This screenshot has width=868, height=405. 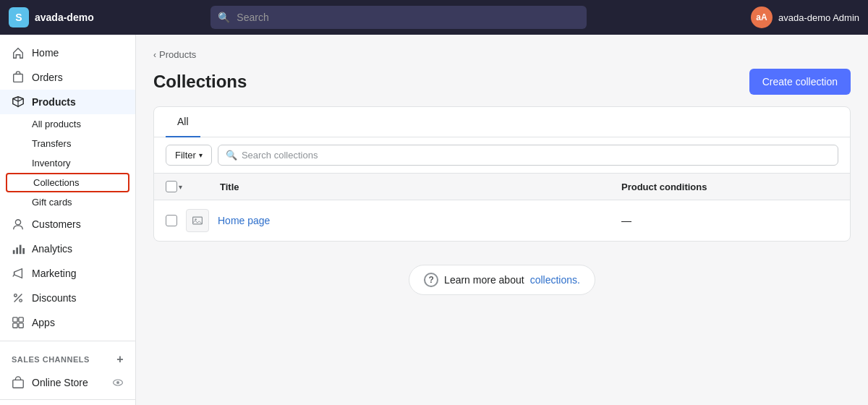 What do you see at coordinates (178, 55) in the screenshot?
I see `breadcrumb-text: Products` at bounding box center [178, 55].